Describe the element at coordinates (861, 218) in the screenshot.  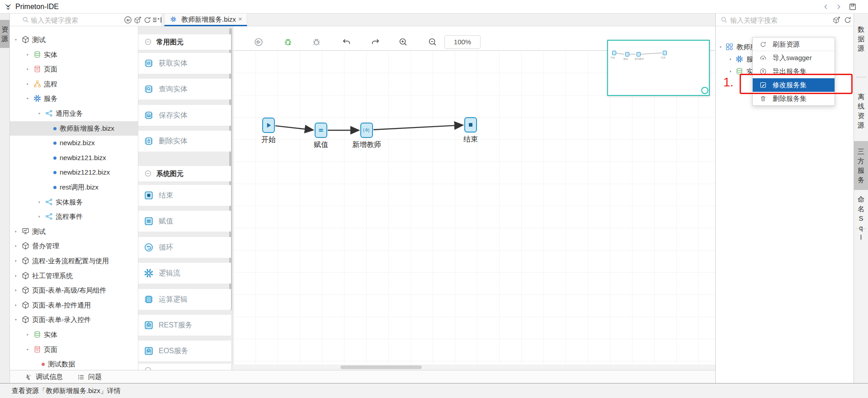
I see `right-strip-tab-命名Sql: 命名Sql` at that location.